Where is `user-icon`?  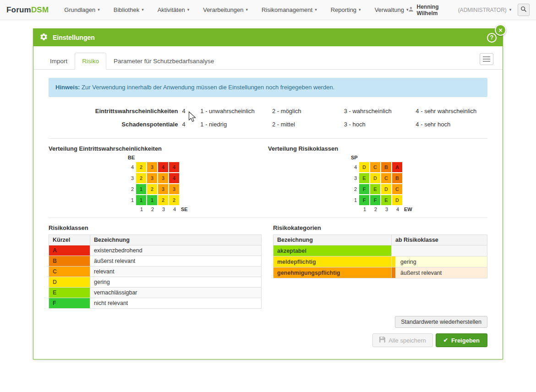 user-icon is located at coordinates (411, 10).